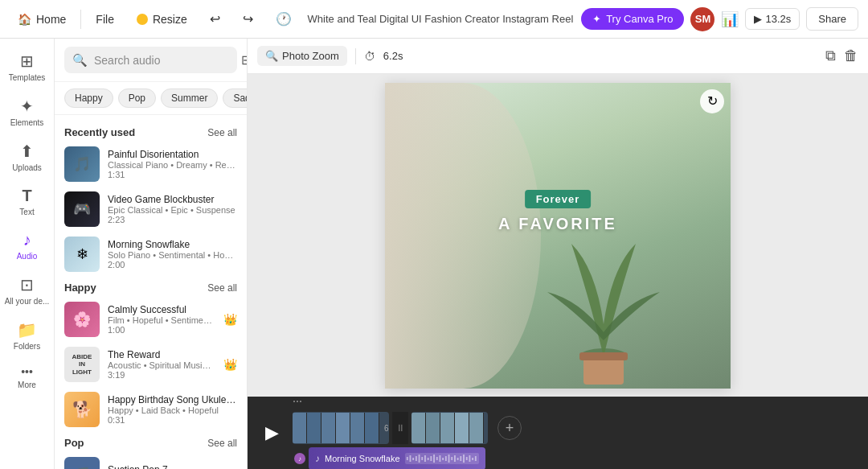 The image size is (868, 469). What do you see at coordinates (730, 19) in the screenshot?
I see `stats-icon: 📊` at bounding box center [730, 19].